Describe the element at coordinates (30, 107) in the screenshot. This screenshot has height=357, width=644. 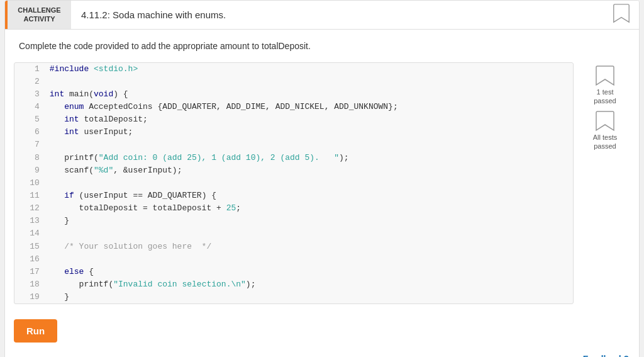
I see `line-num-4: 4` at that location.